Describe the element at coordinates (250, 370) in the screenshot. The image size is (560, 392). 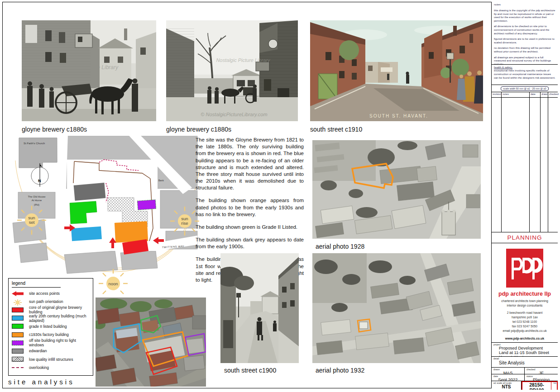
I see `caption-south-street-1900: south street c1900` at that location.